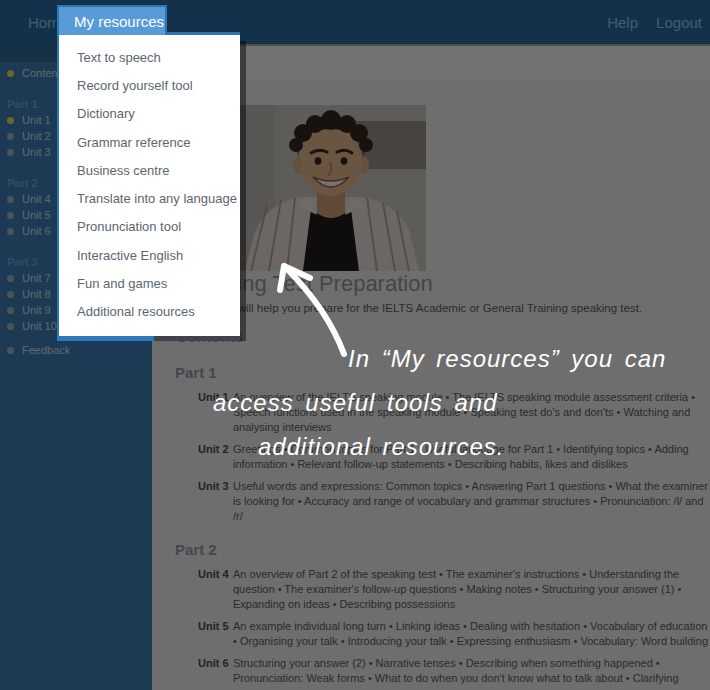  Describe the element at coordinates (355, 403) in the screenshot. I see `tutorial-text-line: access useful tools and` at that location.